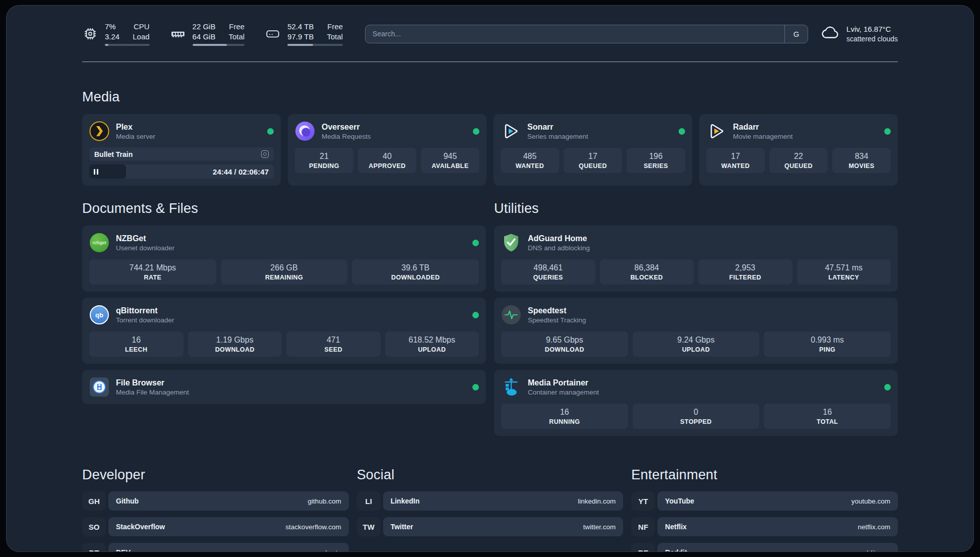 The height and width of the screenshot is (557, 980). What do you see at coordinates (548, 272) in the screenshot?
I see `stat-queries: 498,461QUERIES` at bounding box center [548, 272].